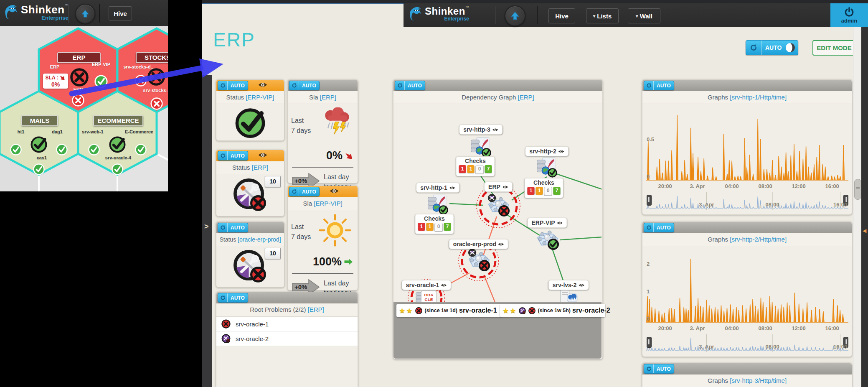  Describe the element at coordinates (438, 188) in the screenshot. I see `graph-node-label-srv-http-1: srv-http-1` at that location.